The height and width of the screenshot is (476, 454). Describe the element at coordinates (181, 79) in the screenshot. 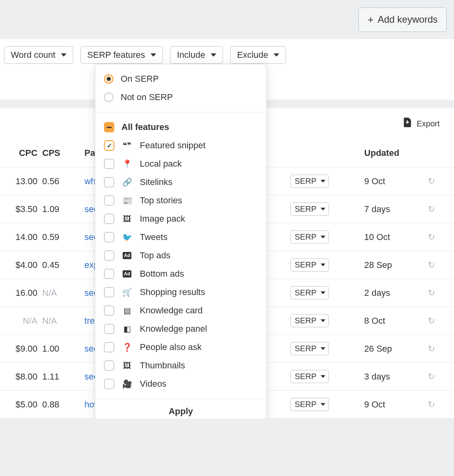

I see `radio-on-serp: On SERP` at that location.